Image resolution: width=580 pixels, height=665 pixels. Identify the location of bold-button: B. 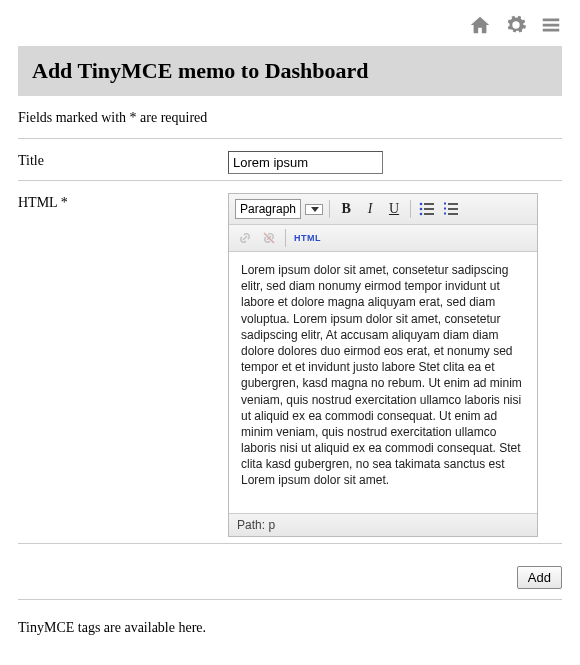
(346, 209).